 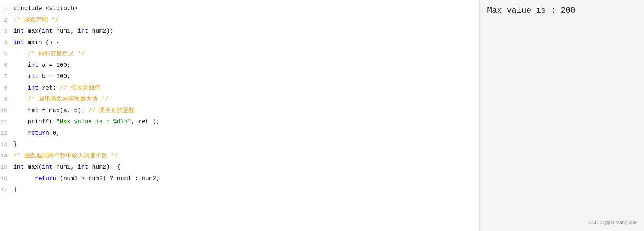 I want to click on code-line: 7 int b = 200;, so click(x=239, y=77).